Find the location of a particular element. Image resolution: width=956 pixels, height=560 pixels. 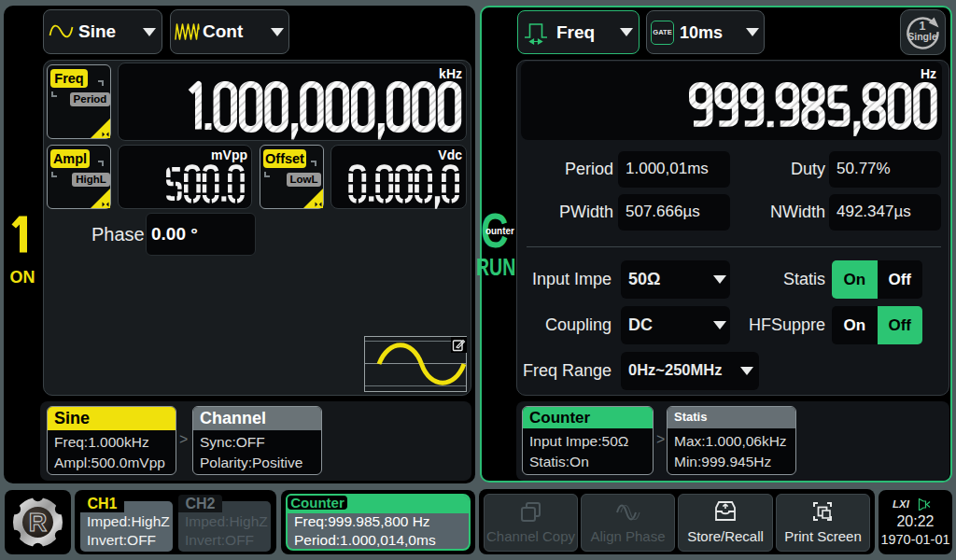

svg-text: R is located at coordinates (38, 523).